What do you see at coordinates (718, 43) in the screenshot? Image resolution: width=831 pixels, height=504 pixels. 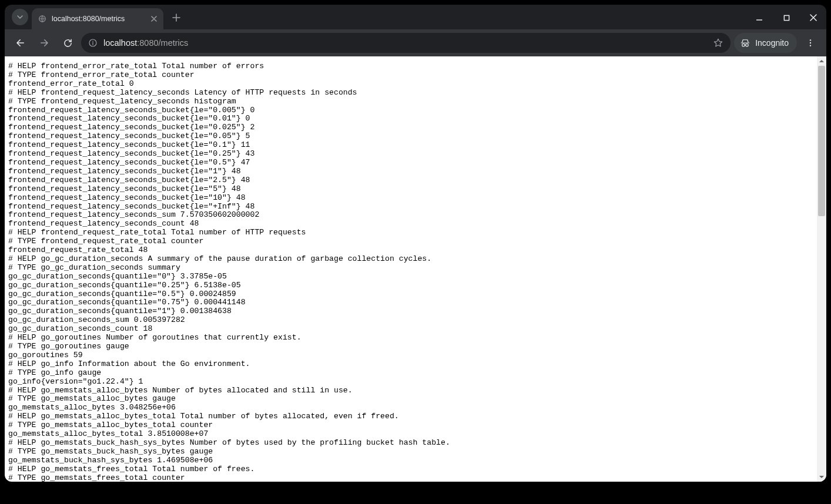 I see `star-icon` at bounding box center [718, 43].